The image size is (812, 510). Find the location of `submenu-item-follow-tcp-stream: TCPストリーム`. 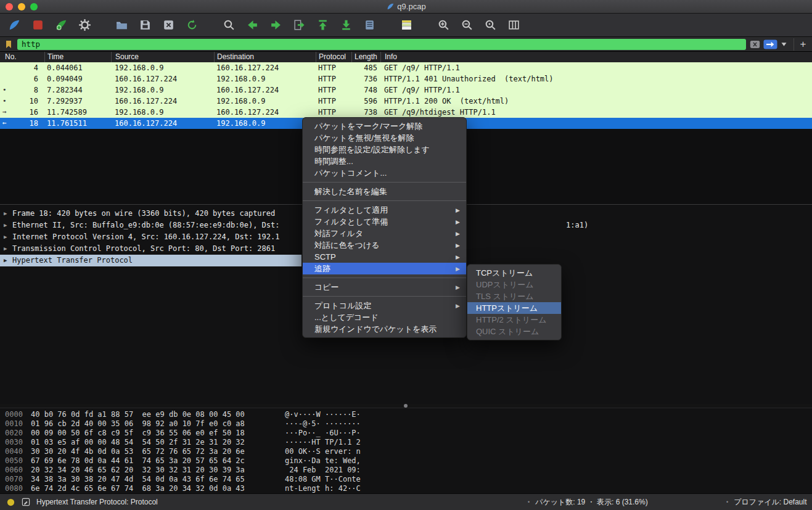

submenu-item-follow-tcp-stream: TCPストリーム is located at coordinates (514, 273).